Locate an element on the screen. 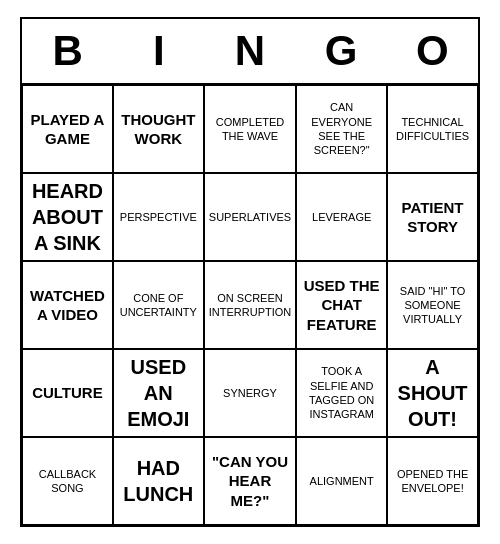  bingo-cell-15: CULTURE is located at coordinates (68, 393).